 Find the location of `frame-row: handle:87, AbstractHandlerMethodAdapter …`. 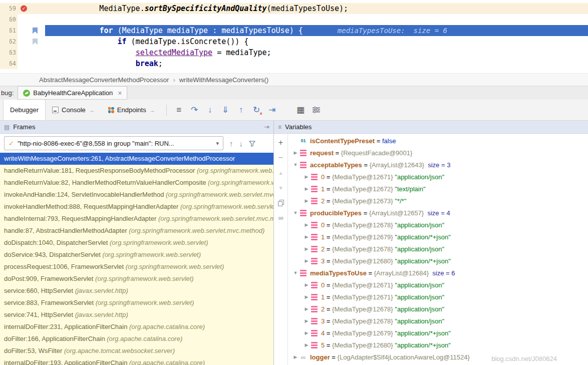

frame-row: handle:87, AbstractHandlerMethodAdapter … is located at coordinates (137, 231).